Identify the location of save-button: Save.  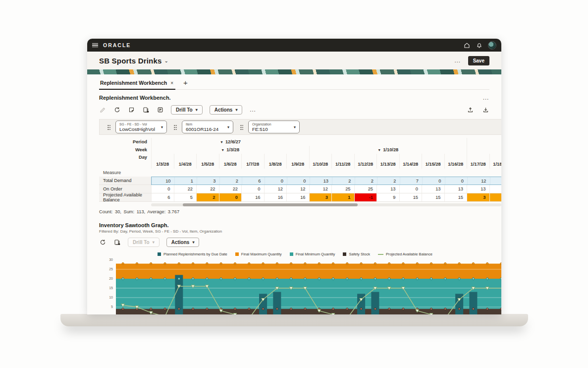
(479, 61).